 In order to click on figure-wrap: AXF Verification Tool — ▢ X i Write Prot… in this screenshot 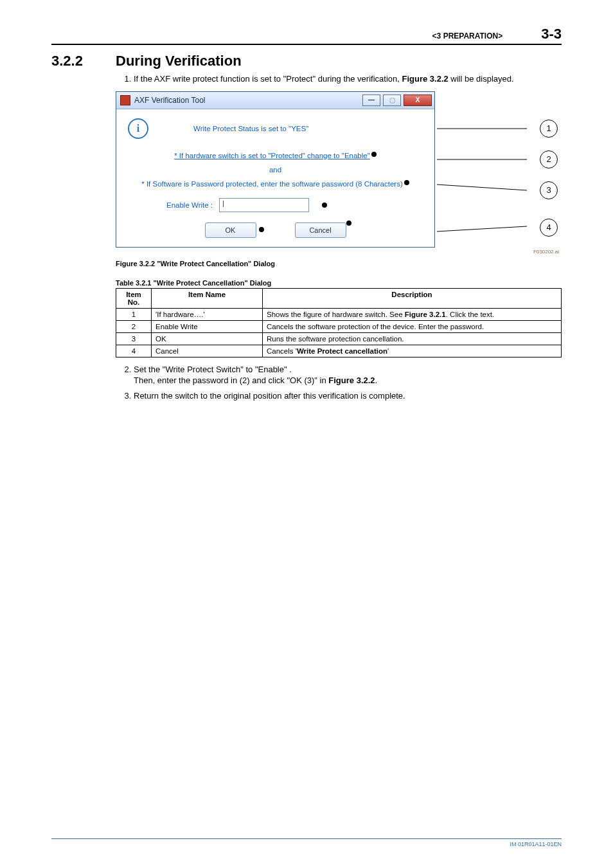, I will do `click(339, 173)`.